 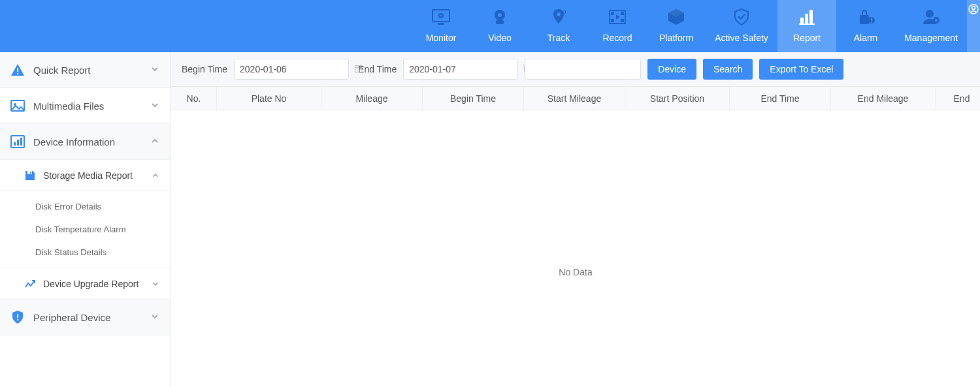 I want to click on warning-triangle-icon, so click(x=18, y=70).